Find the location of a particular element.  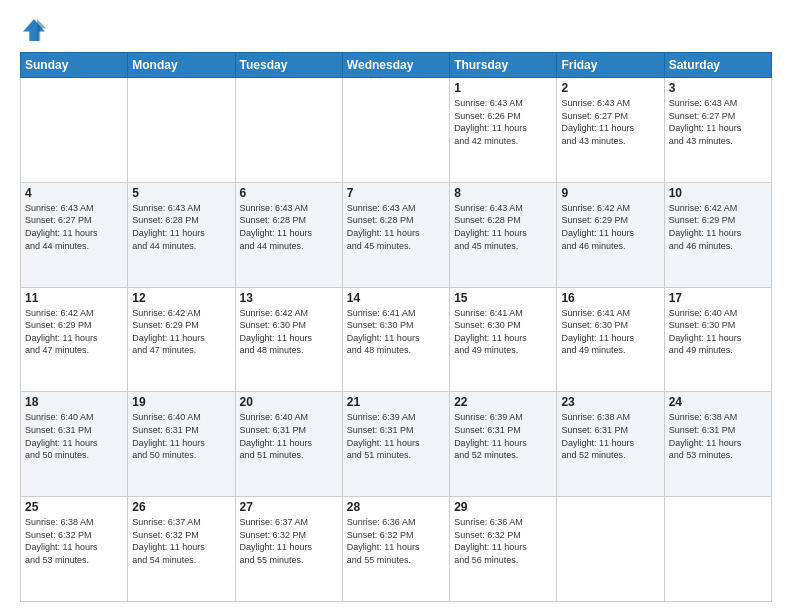

day-number: 3 is located at coordinates (718, 88).